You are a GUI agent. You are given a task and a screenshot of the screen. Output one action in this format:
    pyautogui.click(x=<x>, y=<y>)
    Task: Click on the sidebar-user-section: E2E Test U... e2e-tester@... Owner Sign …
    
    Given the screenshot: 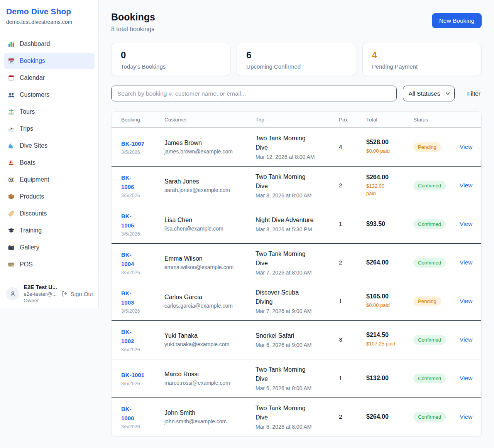 What is the action you would take?
    pyautogui.click(x=49, y=294)
    